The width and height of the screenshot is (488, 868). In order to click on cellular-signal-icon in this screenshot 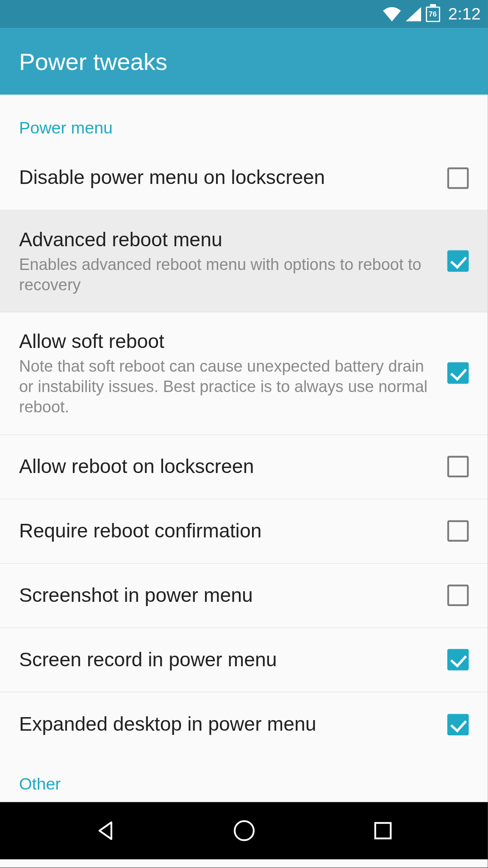, I will do `click(413, 14)`.